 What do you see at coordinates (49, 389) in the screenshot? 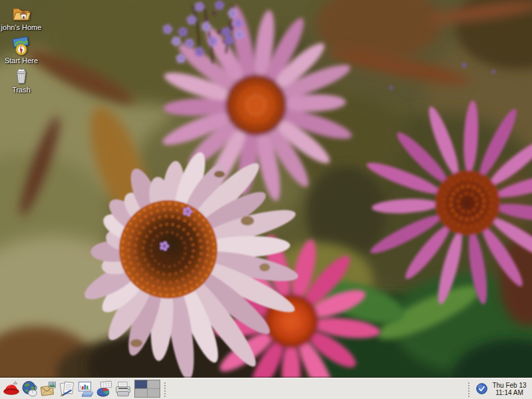
I see `email-icon` at bounding box center [49, 389].